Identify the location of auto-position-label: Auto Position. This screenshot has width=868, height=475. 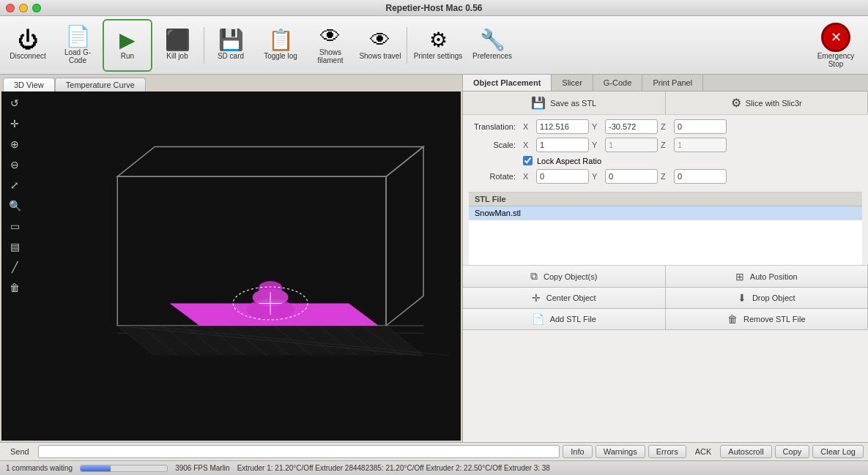
(774, 277).